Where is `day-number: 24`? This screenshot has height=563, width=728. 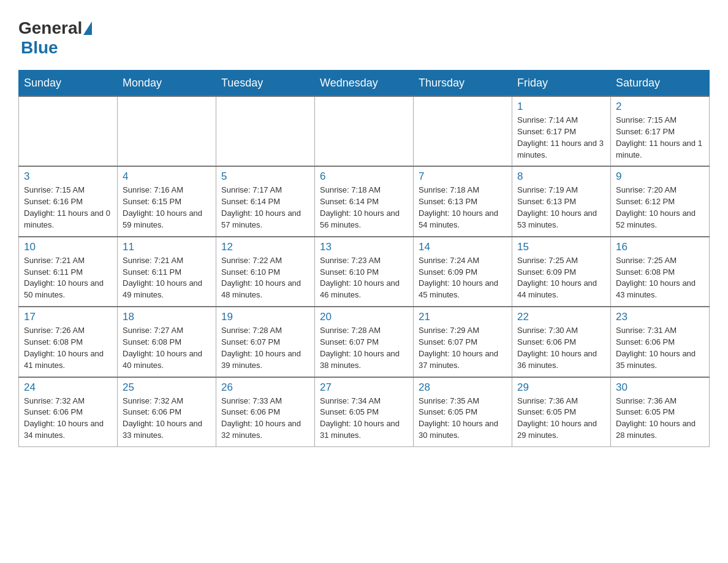
day-number: 24 is located at coordinates (68, 388).